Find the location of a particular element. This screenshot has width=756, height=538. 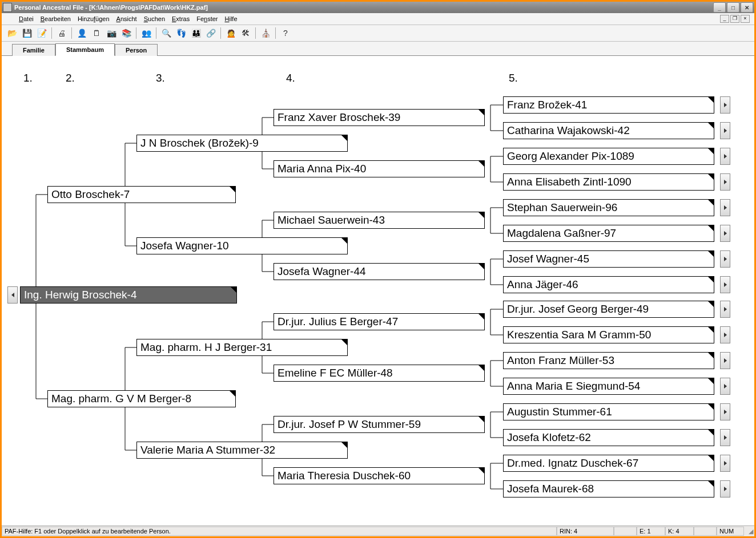

doc-icon is located at coordinates (8, 19).